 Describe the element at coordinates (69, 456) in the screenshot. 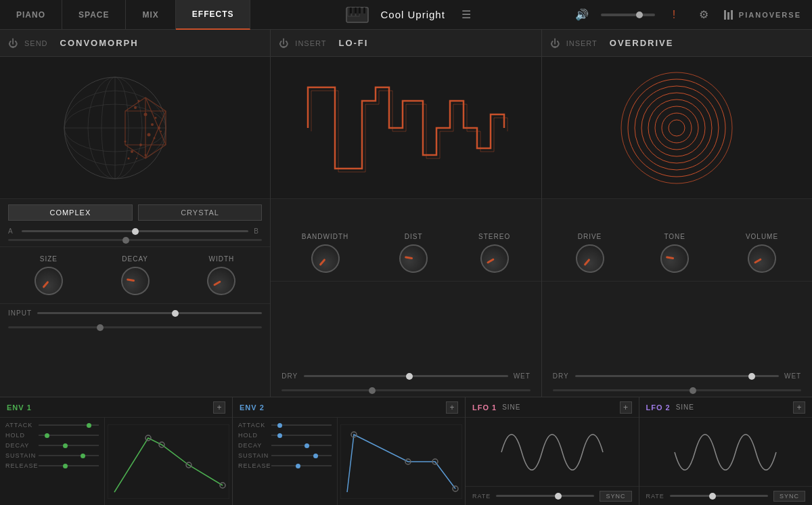

I see `env1-sustain-slider` at that location.